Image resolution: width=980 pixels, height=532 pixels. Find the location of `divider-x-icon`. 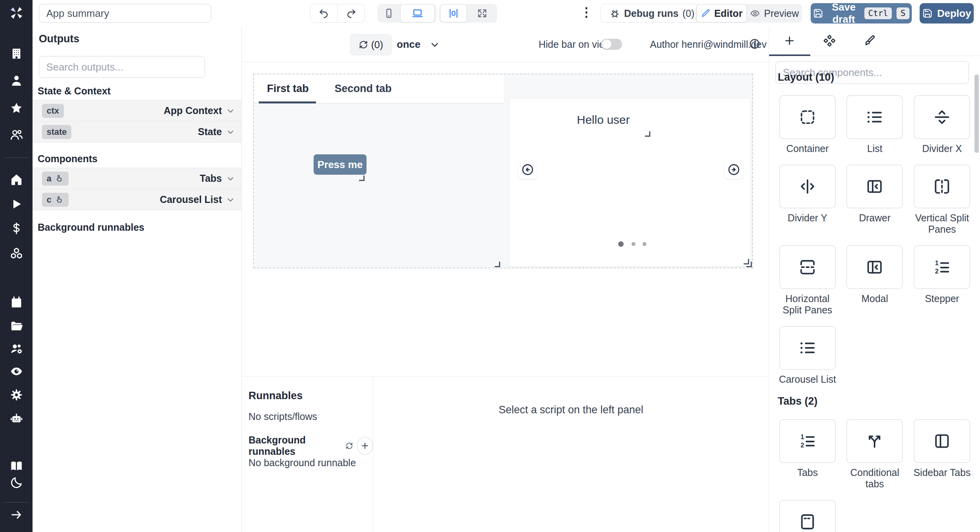

divider-x-icon is located at coordinates (942, 117).